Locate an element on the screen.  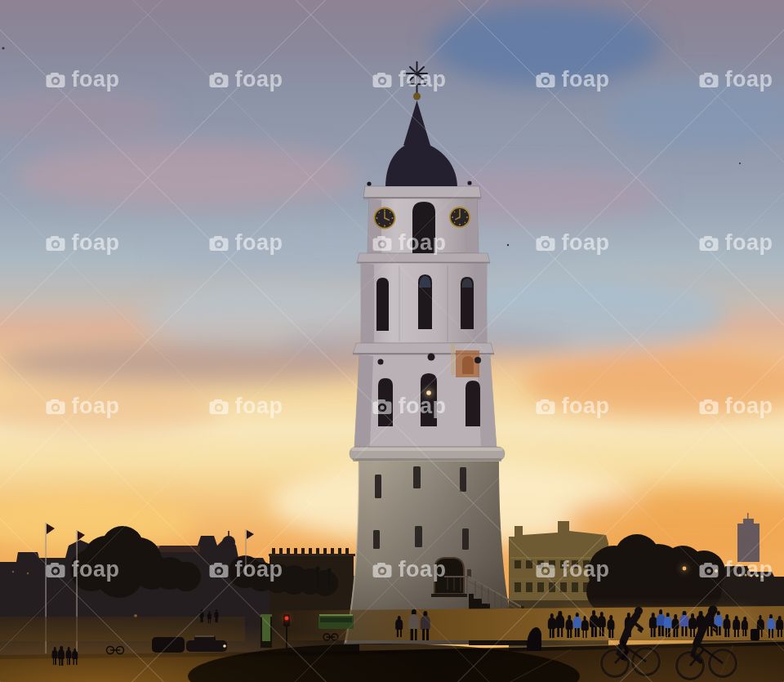
base-ring-cornice is located at coordinates (427, 454).